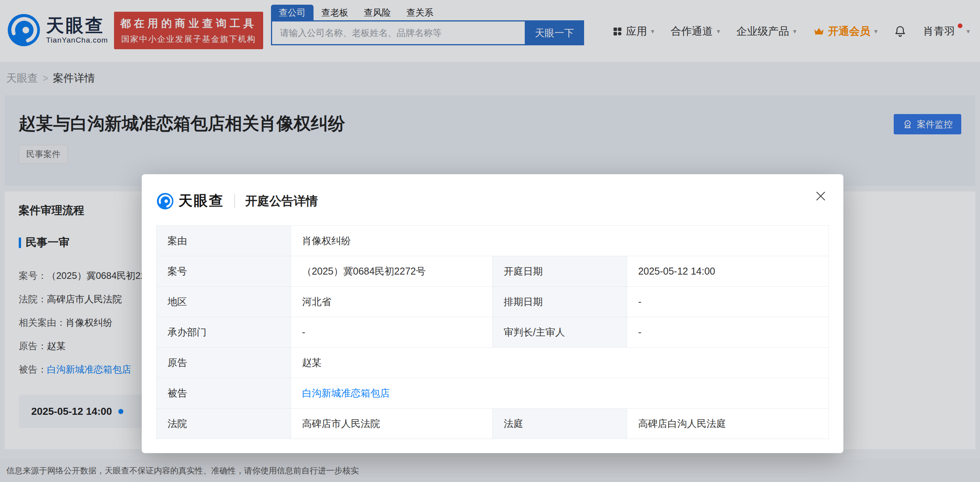 Image resolution: width=980 pixels, height=482 pixels. I want to click on cell-value: 赵某, so click(560, 363).